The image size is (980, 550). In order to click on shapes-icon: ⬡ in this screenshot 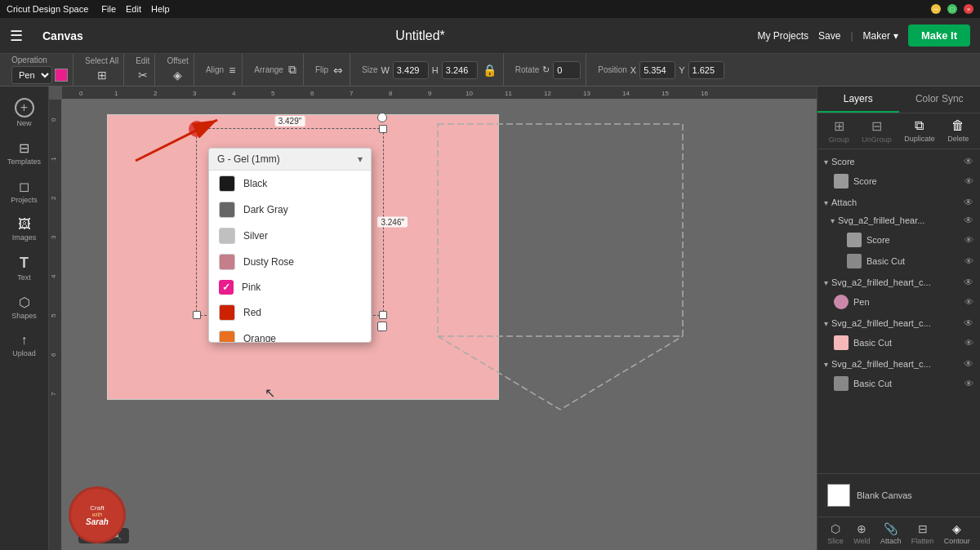, I will do `click(24, 302)`.